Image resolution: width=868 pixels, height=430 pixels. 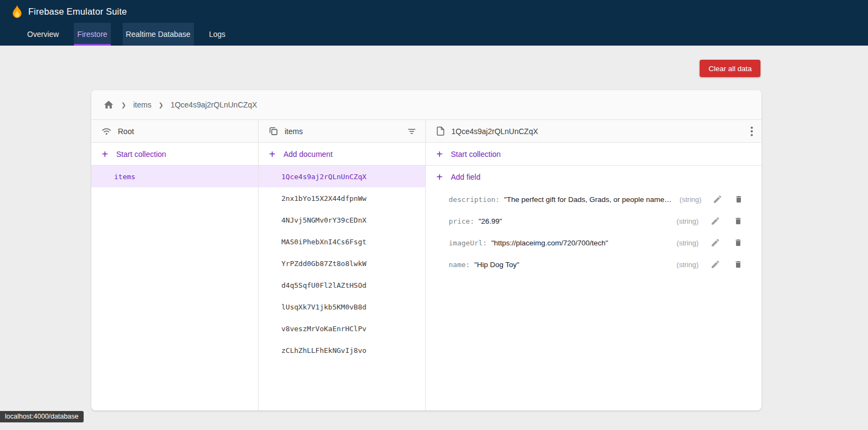 What do you see at coordinates (106, 131) in the screenshot?
I see `root-stream-icon` at bounding box center [106, 131].